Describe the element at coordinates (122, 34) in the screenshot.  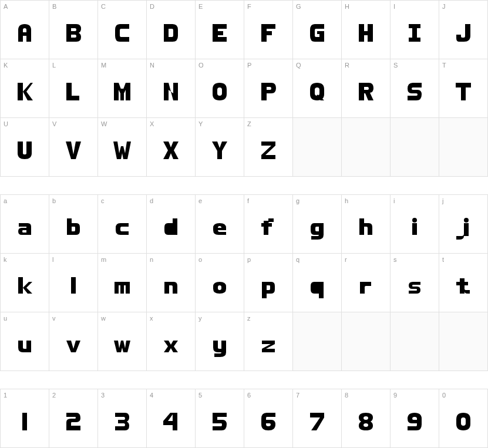
I see `glyph-C` at that location.